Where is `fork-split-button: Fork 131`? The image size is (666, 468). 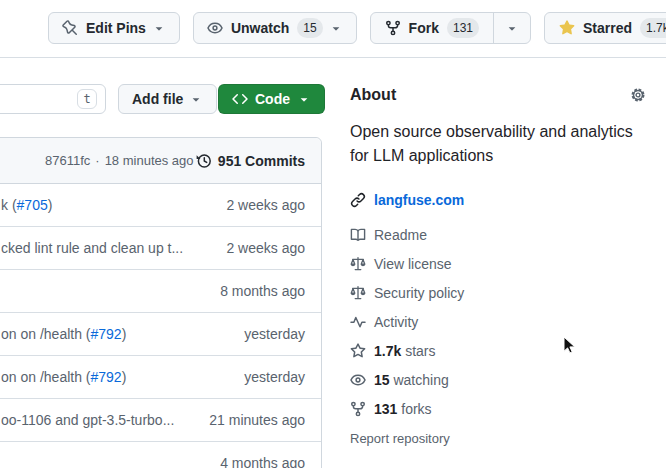 fork-split-button: Fork 131 is located at coordinates (450, 28).